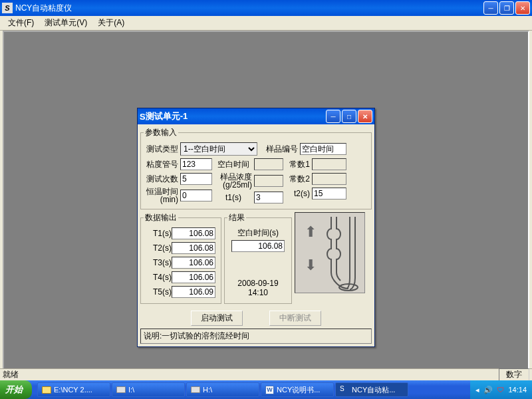  What do you see at coordinates (194, 263) in the screenshot?
I see `t3-row-input` at bounding box center [194, 263].